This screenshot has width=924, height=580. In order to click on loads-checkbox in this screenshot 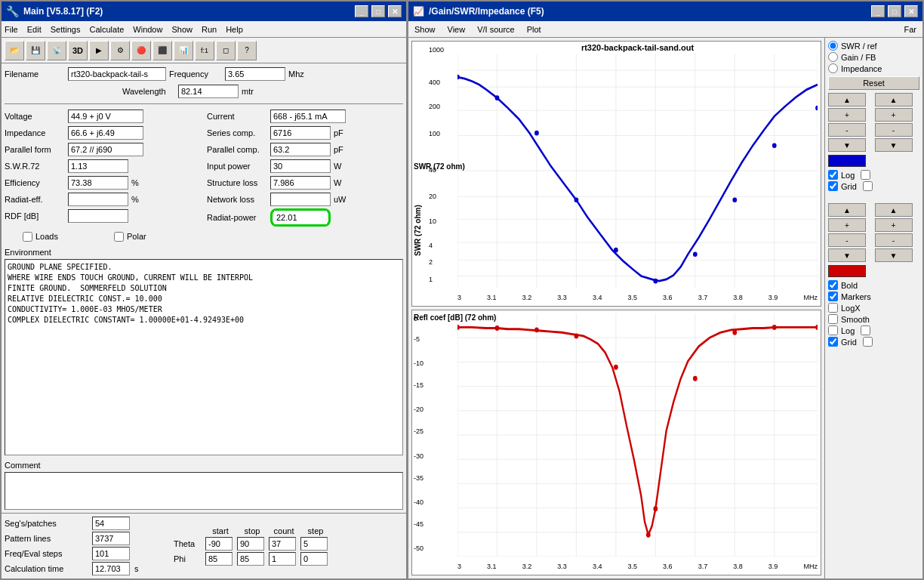, I will do `click(27, 237)`.